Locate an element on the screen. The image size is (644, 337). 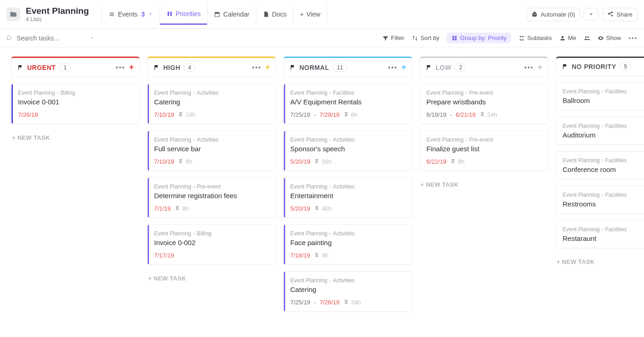
sort-button: Sort by is located at coordinates (426, 38).